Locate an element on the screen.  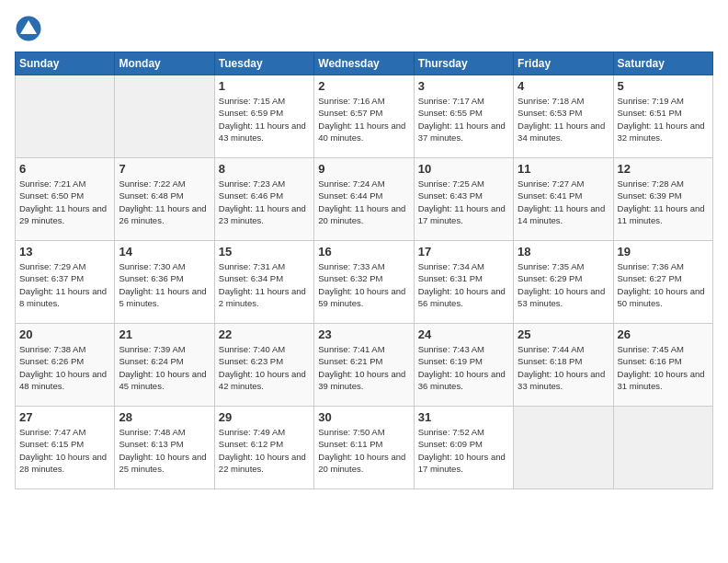
day-number: 29 is located at coordinates (265, 418).